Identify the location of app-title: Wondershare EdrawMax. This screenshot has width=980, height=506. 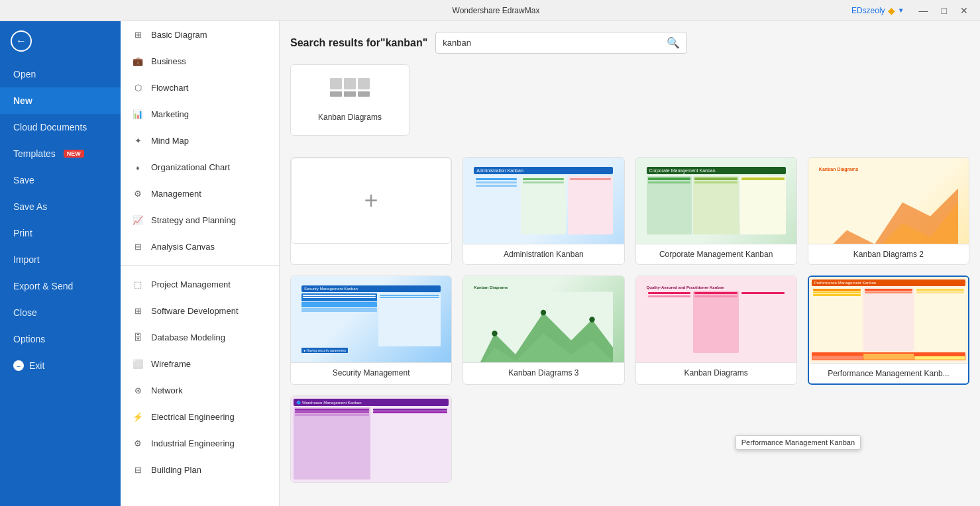
(496, 11).